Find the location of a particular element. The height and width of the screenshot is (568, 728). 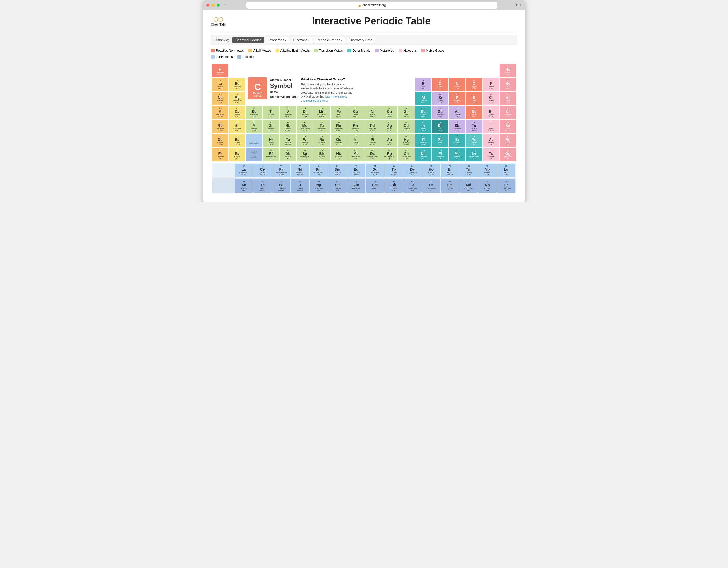

element-Tb: 65TbTerbium158.925 is located at coordinates (393, 171).